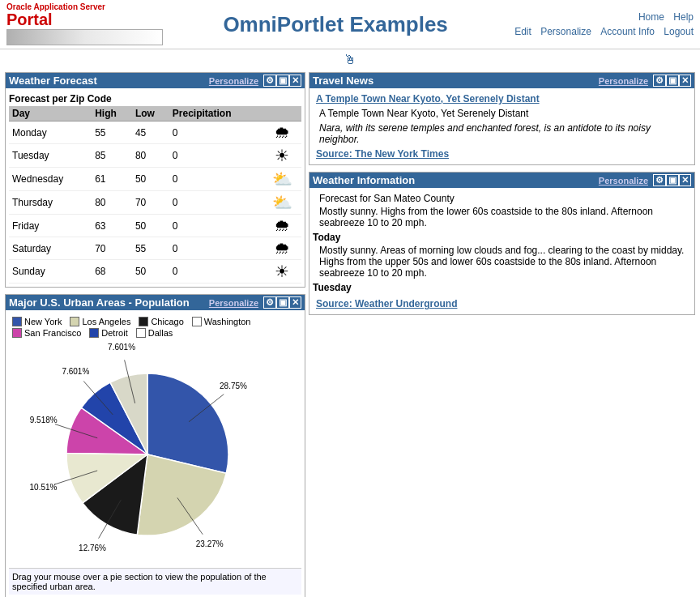 The image size is (700, 597). Describe the element at coordinates (109, 81) in the screenshot. I see `weather-forecast-title: Weather Forecast` at that location.